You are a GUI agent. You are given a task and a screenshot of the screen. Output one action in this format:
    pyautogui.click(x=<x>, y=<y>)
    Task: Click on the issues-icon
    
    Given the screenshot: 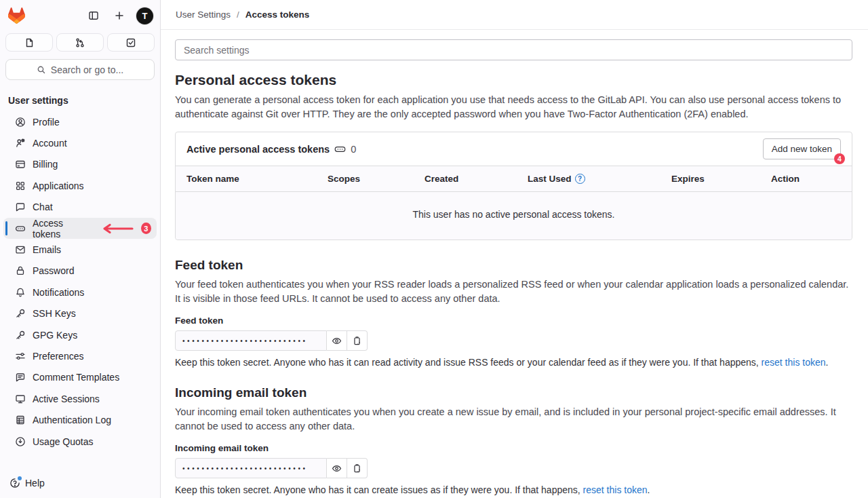 What is the action you would take?
    pyautogui.click(x=29, y=43)
    